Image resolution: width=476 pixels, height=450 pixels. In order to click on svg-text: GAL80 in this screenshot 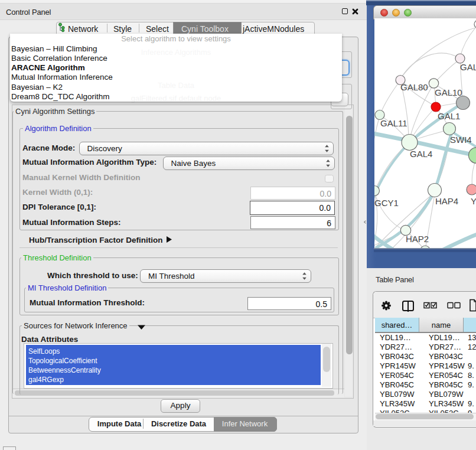, I will do `click(415, 87)`.